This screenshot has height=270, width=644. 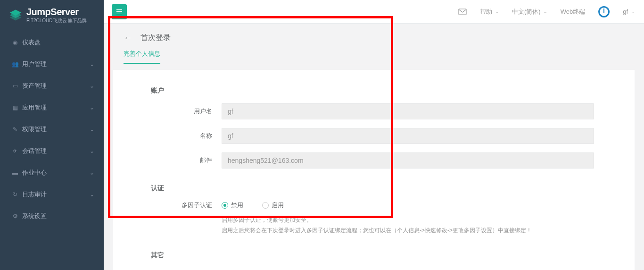 What do you see at coordinates (52, 86) in the screenshot?
I see `sidebar-item-assets: ▭资产管理⌄` at bounding box center [52, 86].